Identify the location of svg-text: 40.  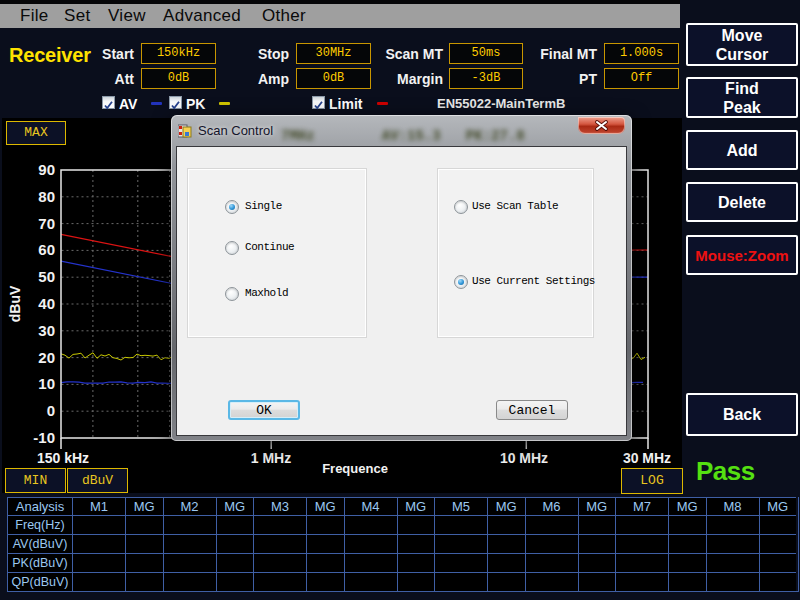
(46, 304).